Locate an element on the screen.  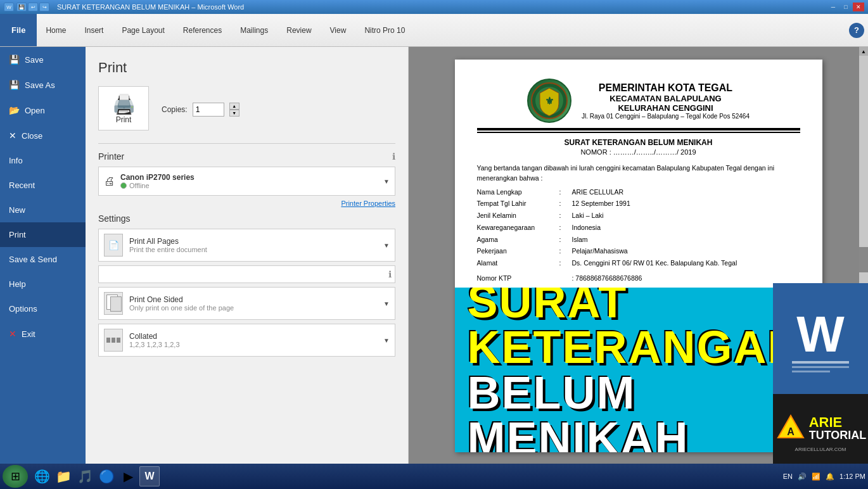
arie-text: ARIE is located at coordinates (838, 422).